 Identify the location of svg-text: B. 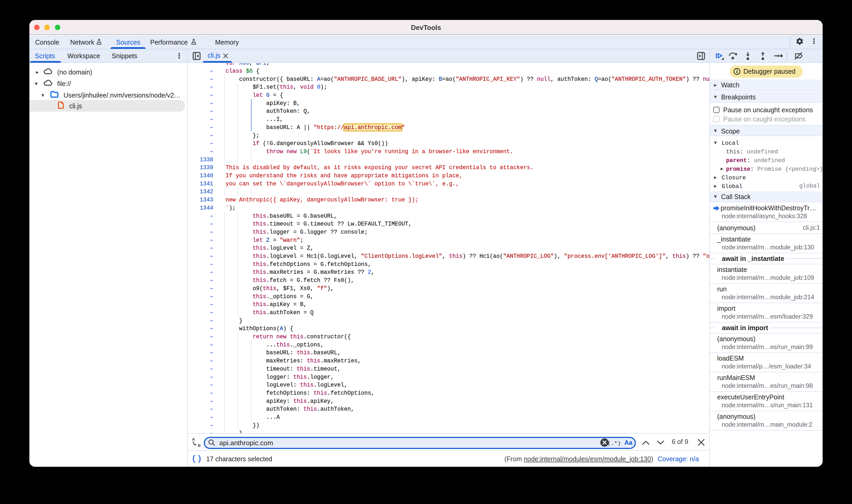
(199, 445).